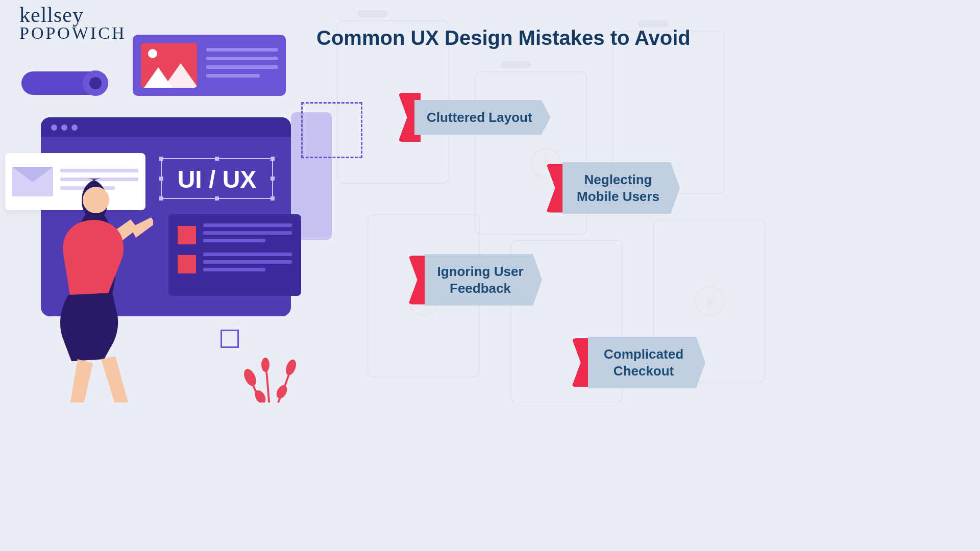 The height and width of the screenshot is (551, 980). I want to click on mistake-bubble-1: Cluttered Layout, so click(475, 117).